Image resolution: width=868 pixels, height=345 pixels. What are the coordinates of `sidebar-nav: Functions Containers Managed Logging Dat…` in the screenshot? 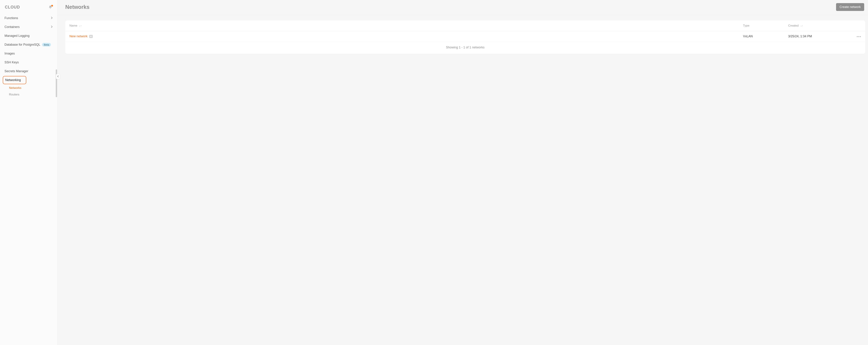 It's located at (29, 55).